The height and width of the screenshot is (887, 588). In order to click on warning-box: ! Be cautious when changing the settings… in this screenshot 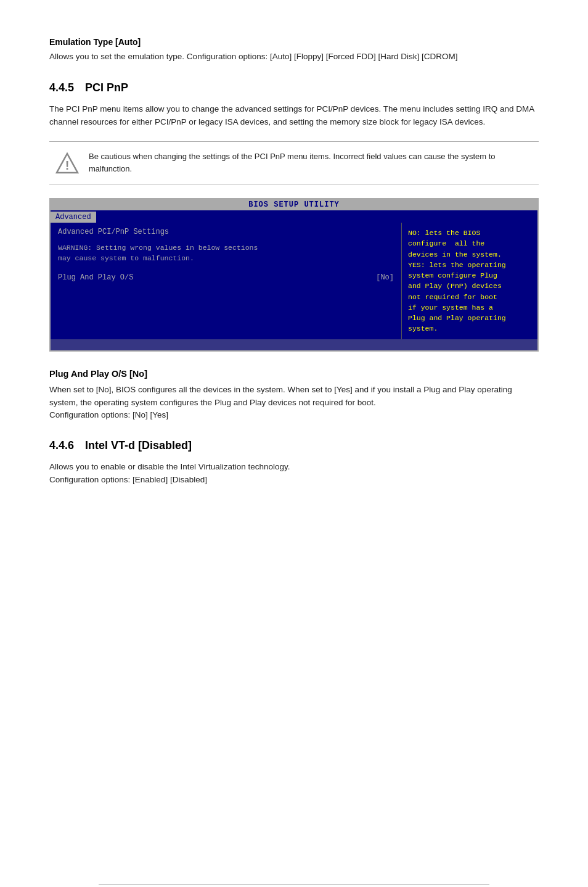, I will do `click(294, 163)`.